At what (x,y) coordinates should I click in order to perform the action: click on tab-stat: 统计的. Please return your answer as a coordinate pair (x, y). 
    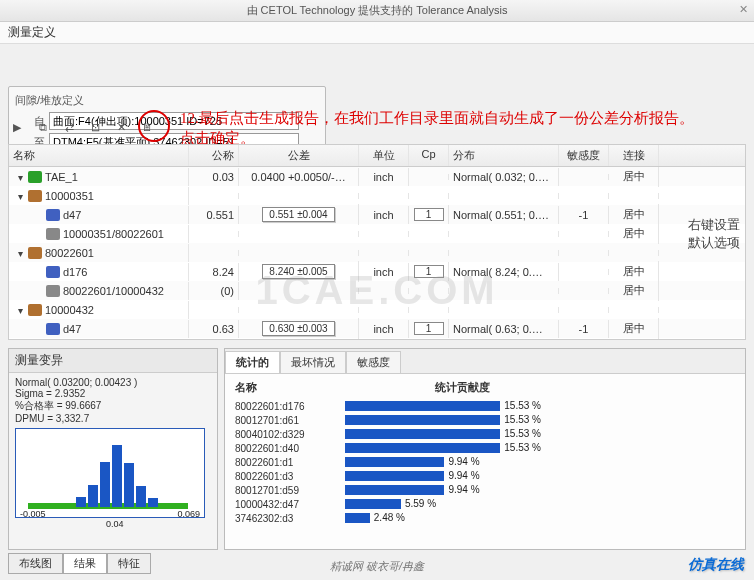
    Looking at the image, I should click on (252, 362).